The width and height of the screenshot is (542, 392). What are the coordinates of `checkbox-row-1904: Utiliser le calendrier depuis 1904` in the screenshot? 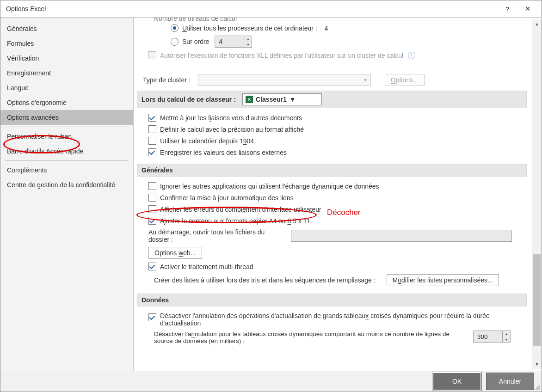 It's located at (339, 141).